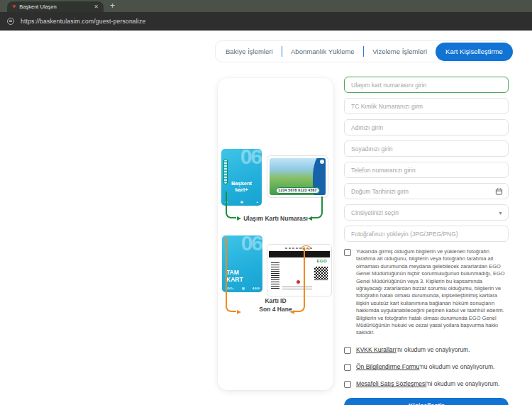 The height and width of the screenshot is (405, 532). I want to click on field-photo-upload, so click(426, 234).